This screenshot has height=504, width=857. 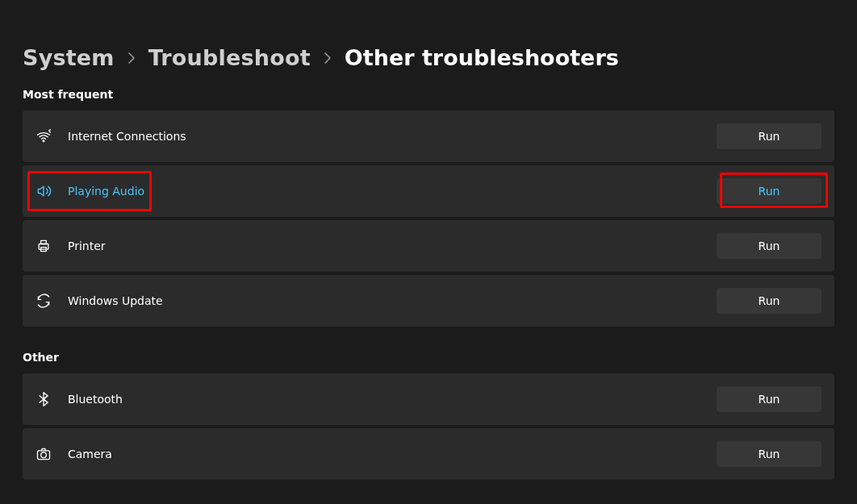 What do you see at coordinates (428, 301) in the screenshot?
I see `troubleshooter-row-windows-update: Windows Update Run` at bounding box center [428, 301].